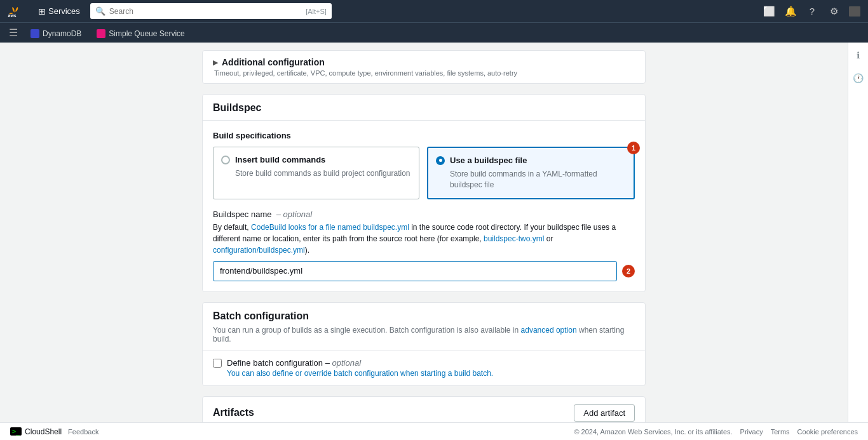  I want to click on service-tabs: ☰ DynamoDB Simple Queue Service, so click(434, 32).